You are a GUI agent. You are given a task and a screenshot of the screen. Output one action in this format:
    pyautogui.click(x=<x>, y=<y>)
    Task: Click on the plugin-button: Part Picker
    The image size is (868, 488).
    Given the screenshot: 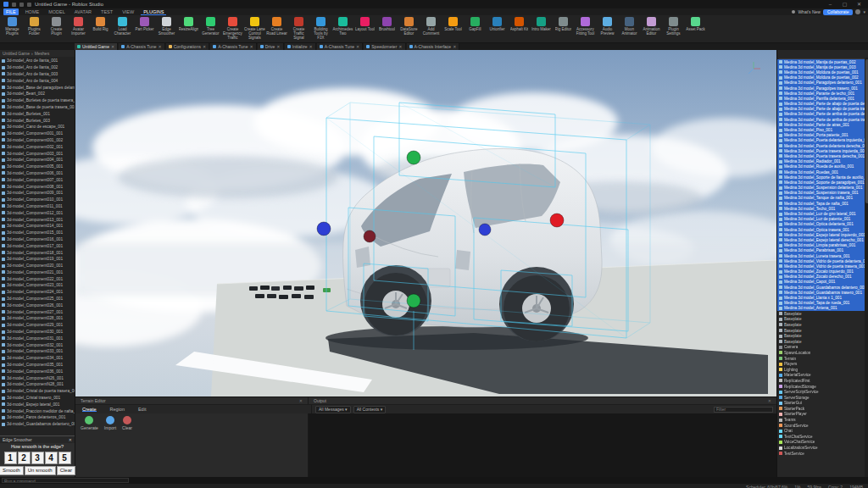 What is the action you would take?
    pyautogui.click(x=144, y=28)
    